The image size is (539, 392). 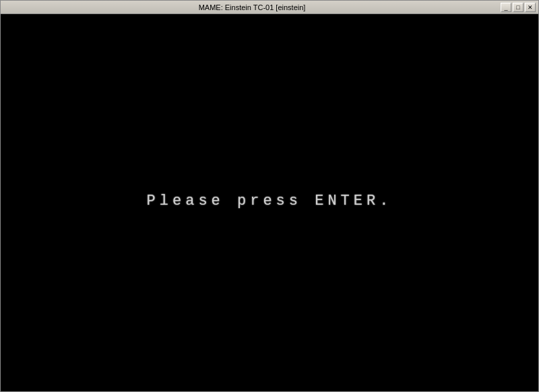 I want to click on maximize-button: □, so click(x=518, y=7).